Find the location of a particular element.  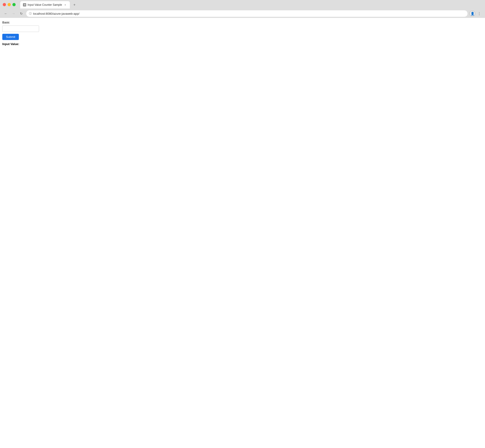

basic-text-input is located at coordinates (21, 29).